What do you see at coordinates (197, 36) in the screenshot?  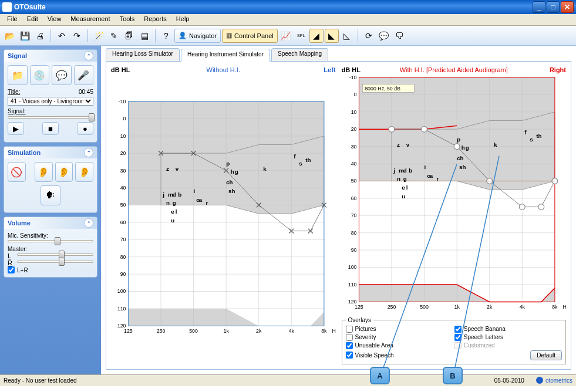 I see `navigator-button: 👤Navigator` at bounding box center [197, 36].